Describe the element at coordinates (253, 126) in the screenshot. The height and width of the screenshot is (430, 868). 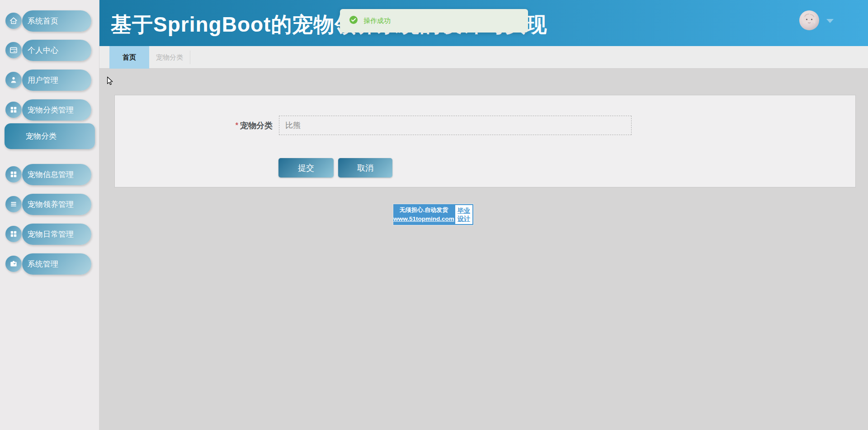
I see `field-label: * 宠物分类` at that location.